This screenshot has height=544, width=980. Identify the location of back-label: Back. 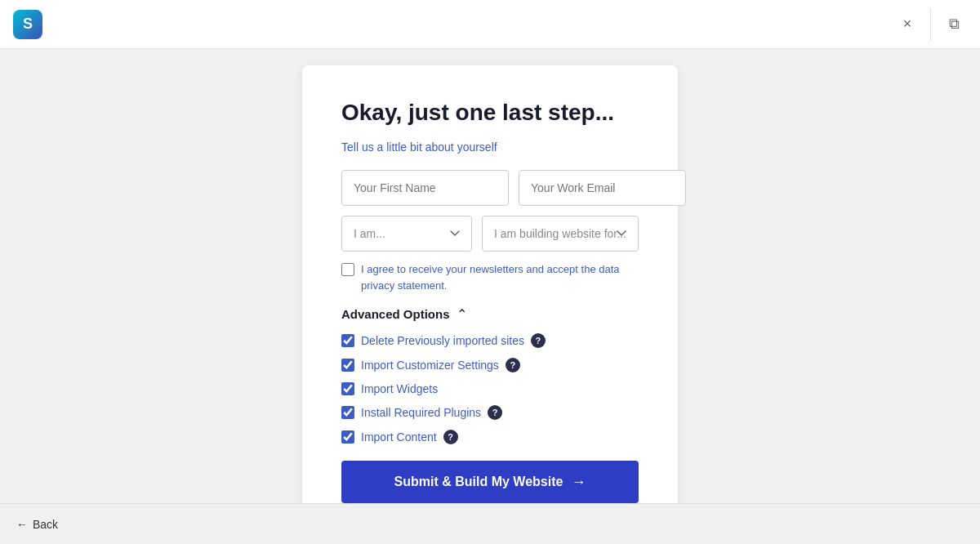
(46, 524).